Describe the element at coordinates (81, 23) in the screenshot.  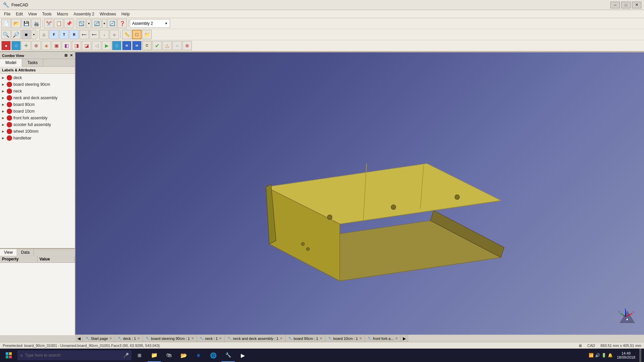
I see `undo-button: ↩️` at that location.